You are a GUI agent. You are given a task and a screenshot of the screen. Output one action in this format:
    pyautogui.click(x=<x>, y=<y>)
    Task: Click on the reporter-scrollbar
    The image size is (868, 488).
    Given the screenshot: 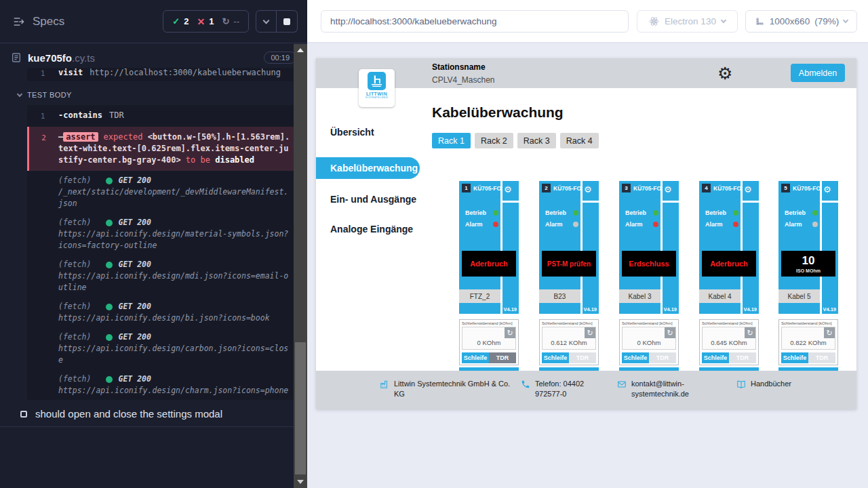 What is the action you would take?
    pyautogui.click(x=300, y=266)
    